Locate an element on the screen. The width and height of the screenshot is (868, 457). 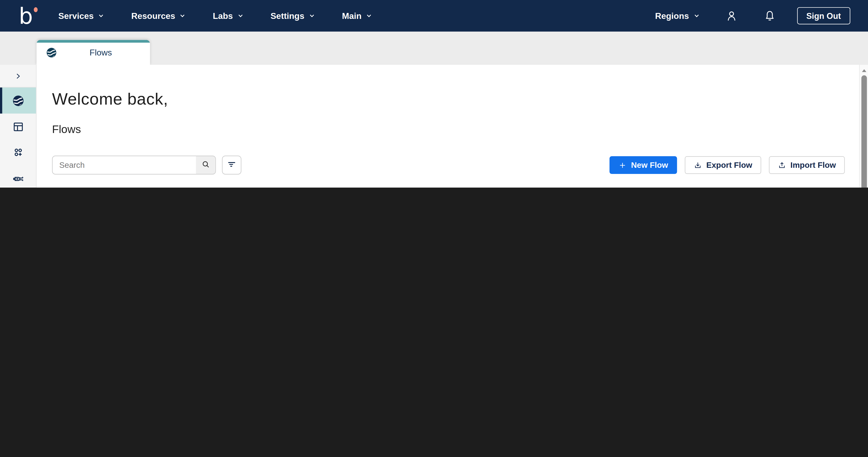
download-icon is located at coordinates (698, 165).